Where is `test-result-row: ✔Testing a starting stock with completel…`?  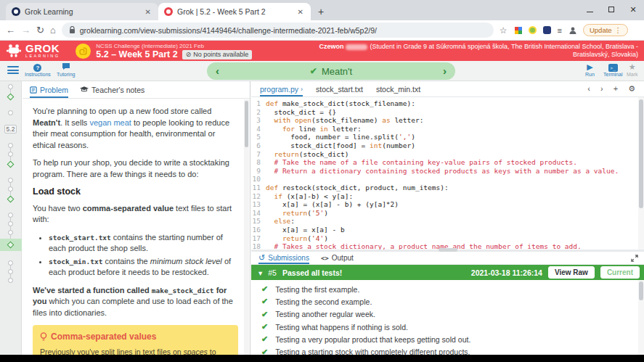
test-result-row: ✔Testing a starting stock with completel… is located at coordinates (447, 350).